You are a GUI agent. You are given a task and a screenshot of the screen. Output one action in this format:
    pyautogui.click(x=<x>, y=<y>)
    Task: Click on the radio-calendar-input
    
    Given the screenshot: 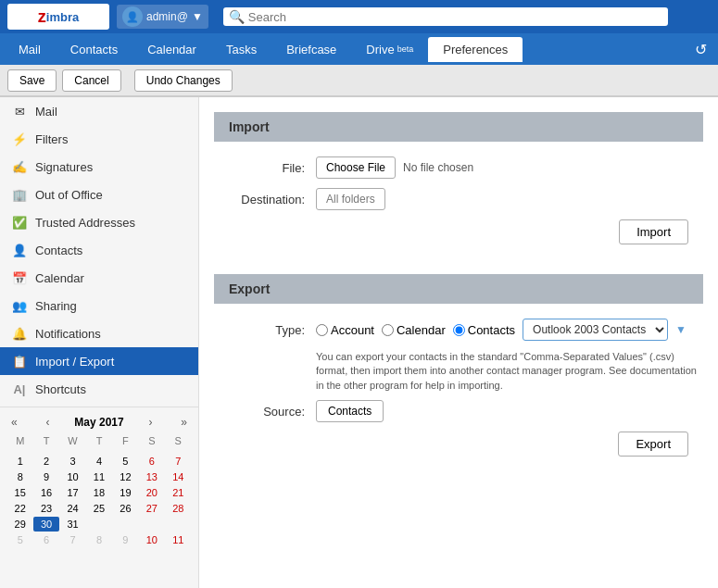 What is the action you would take?
    pyautogui.click(x=387, y=330)
    